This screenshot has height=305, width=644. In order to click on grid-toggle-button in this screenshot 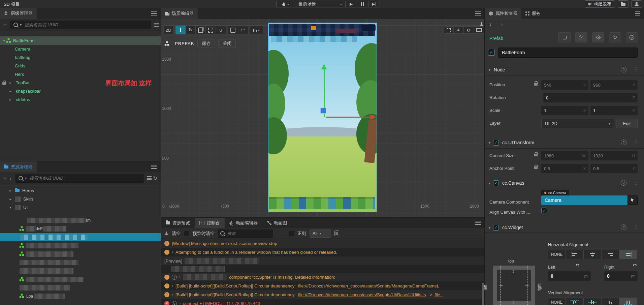, I will do `click(449, 30)`.